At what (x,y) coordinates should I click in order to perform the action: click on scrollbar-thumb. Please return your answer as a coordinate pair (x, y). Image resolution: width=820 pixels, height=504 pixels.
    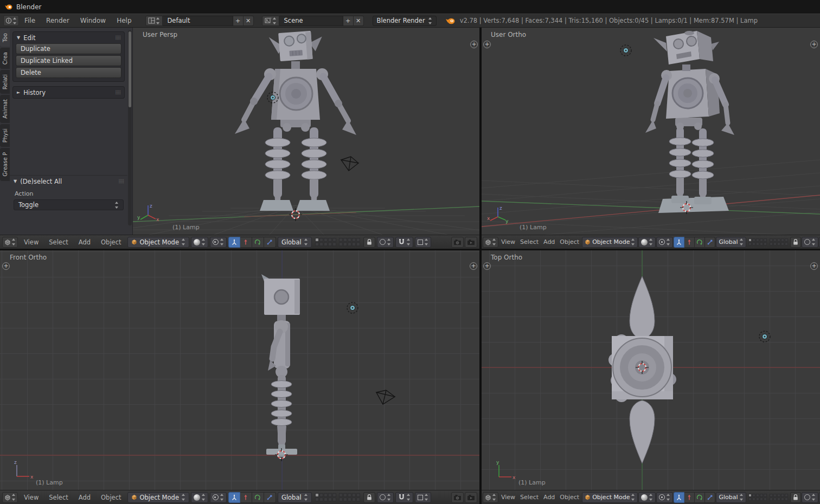
    Looking at the image, I should click on (130, 69).